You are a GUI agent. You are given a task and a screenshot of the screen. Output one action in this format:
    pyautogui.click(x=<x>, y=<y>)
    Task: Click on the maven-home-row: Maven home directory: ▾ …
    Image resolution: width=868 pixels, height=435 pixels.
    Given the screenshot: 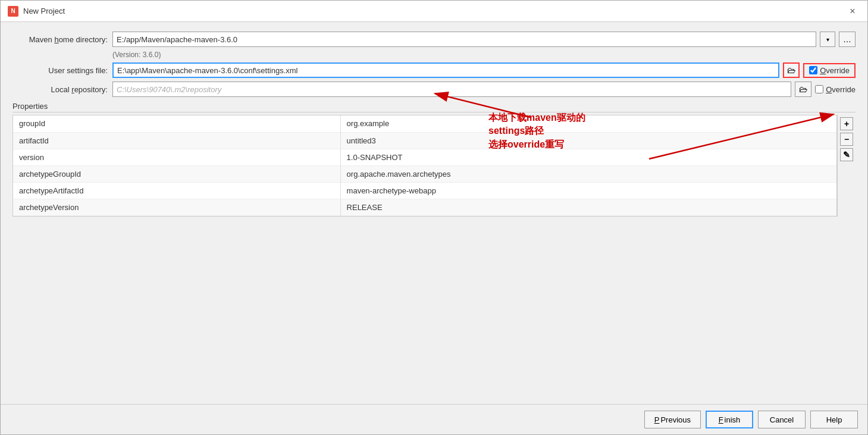 What is the action you would take?
    pyautogui.click(x=434, y=39)
    